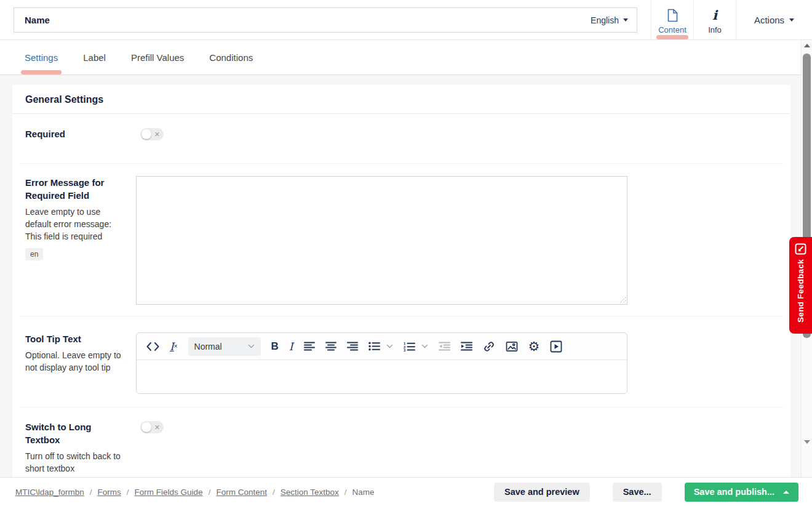 The height and width of the screenshot is (506, 812). I want to click on paragraph-style-value: Normal, so click(208, 347).